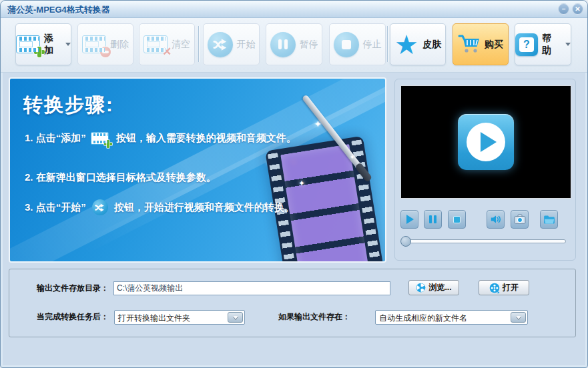 The height and width of the screenshot is (368, 588). I want to click on close-button: ✕, so click(578, 9).